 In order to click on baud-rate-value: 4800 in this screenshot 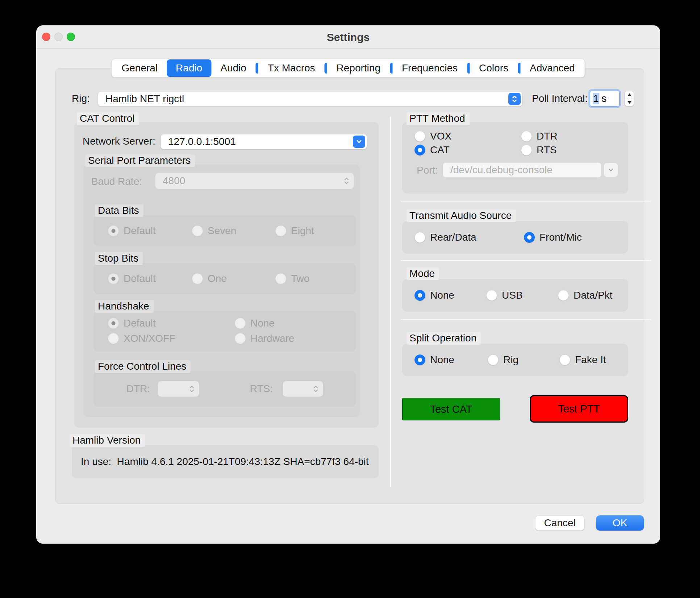, I will do `click(170, 181)`.